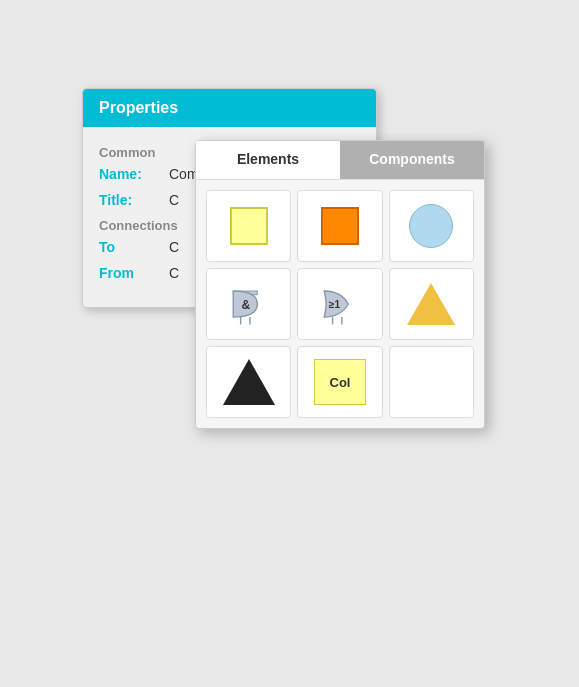 This screenshot has height=687, width=579. What do you see at coordinates (432, 382) in the screenshot?
I see `grid-cell-empty` at bounding box center [432, 382].